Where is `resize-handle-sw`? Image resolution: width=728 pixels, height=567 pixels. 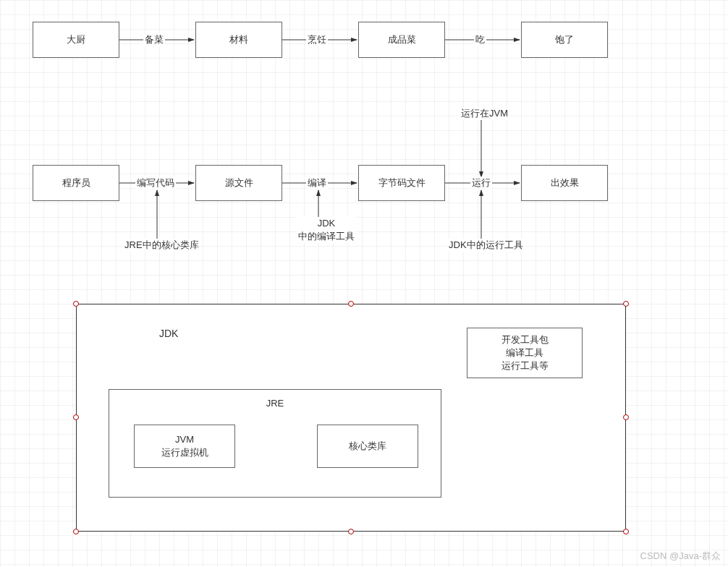
resize-handle-sw is located at coordinates (76, 532).